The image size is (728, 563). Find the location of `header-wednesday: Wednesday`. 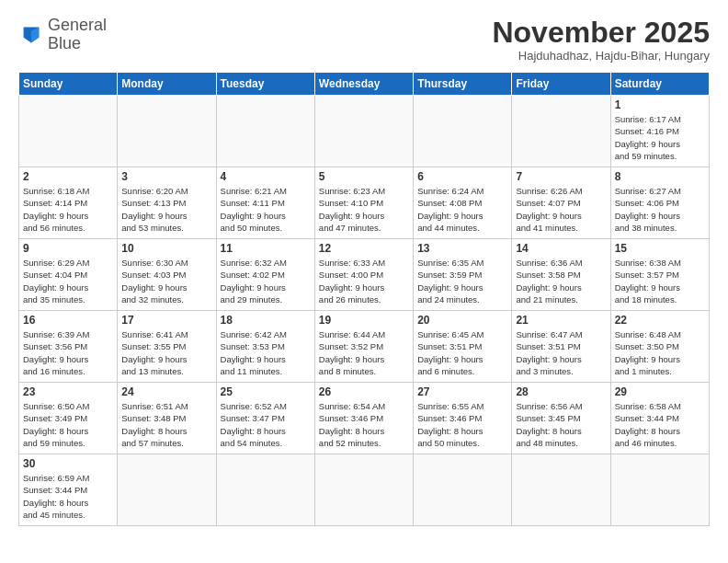

header-wednesday: Wednesday is located at coordinates (364, 85).